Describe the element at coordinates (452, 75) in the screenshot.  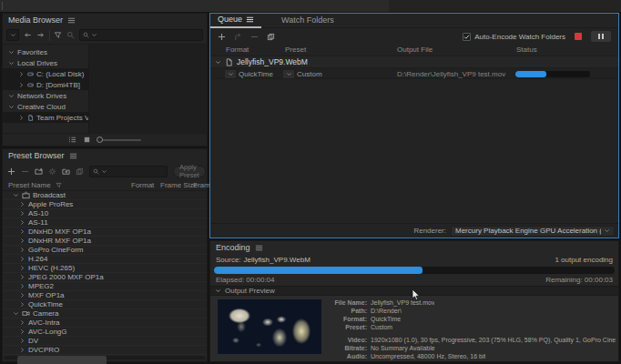
I see `output-file-path: D:\Render\Jellyfish_VP9 test.mov` at that location.